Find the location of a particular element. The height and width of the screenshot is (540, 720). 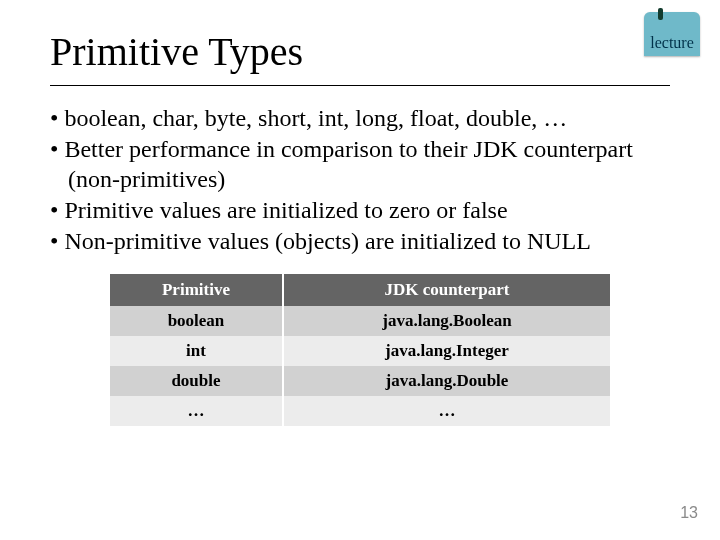

table-header: JDK counterpart is located at coordinates (446, 290).